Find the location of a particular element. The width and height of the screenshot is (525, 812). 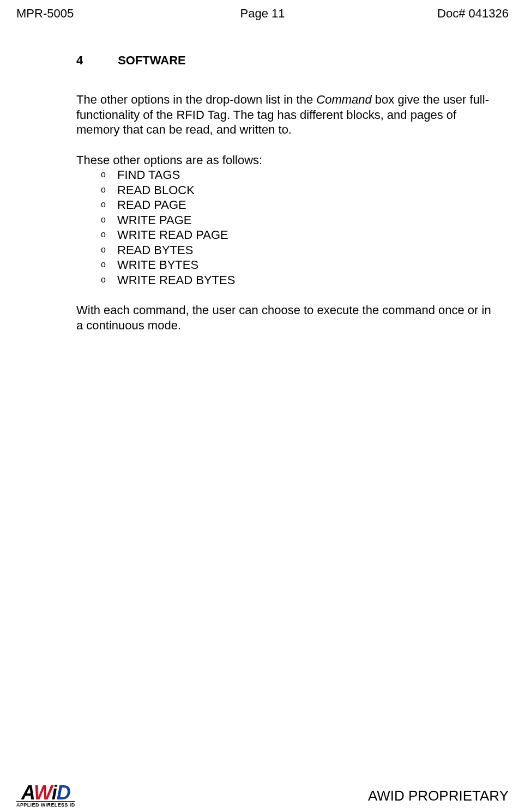

options-list: FIND TAGS READ BLOCK READ PAGE WRITE PAG… is located at coordinates (286, 227).